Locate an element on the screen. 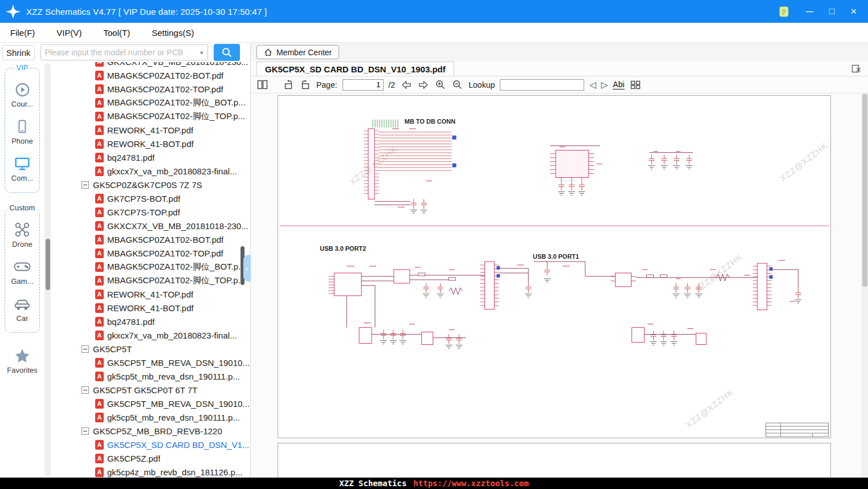 This screenshot has height=489, width=868. tree-node: GK5CP5Z_MB_BRD_REVB-1220 is located at coordinates (150, 431).